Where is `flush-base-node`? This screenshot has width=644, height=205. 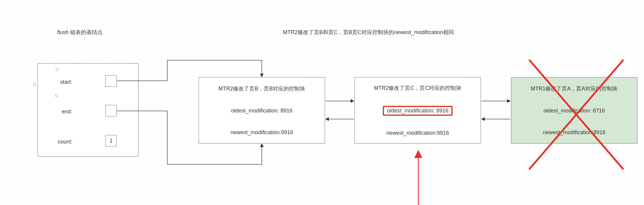
flush-base-node is located at coordinates (88, 110).